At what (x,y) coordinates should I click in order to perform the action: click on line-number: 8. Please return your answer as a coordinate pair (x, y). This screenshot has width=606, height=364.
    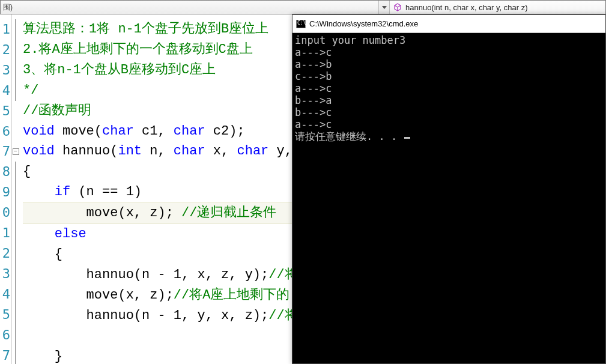
    Looking at the image, I should click on (5, 172).